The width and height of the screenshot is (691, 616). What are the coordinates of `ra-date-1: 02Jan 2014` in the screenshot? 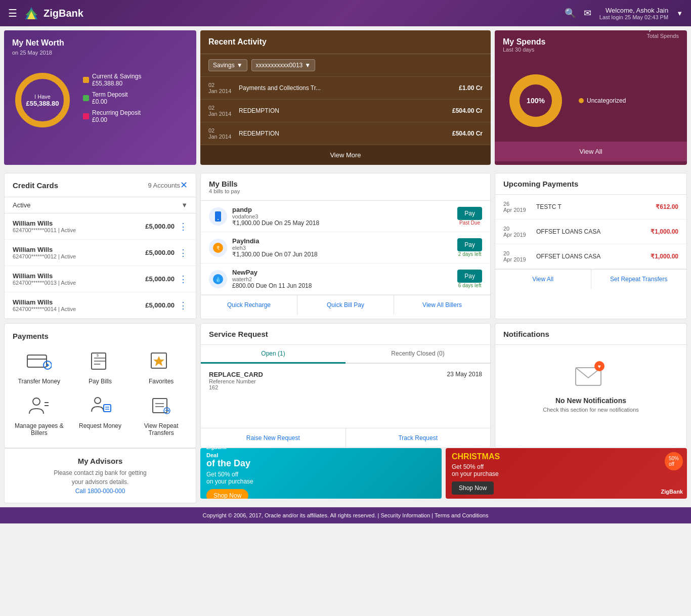 It's located at (224, 111).